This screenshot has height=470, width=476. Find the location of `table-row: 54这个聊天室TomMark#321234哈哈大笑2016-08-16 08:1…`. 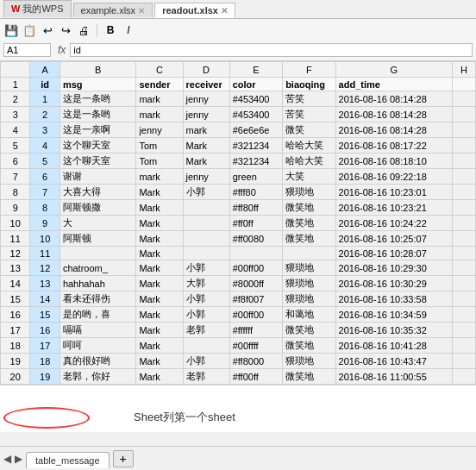

table-row: 54这个聊天室TomMark#321234哈哈大笑2016-08-16 08:1… is located at coordinates (238, 146).